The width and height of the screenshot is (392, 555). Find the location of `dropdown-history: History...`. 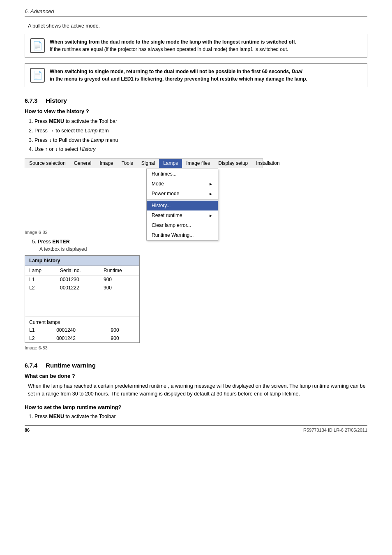

dropdown-history: History... is located at coordinates (182, 206).